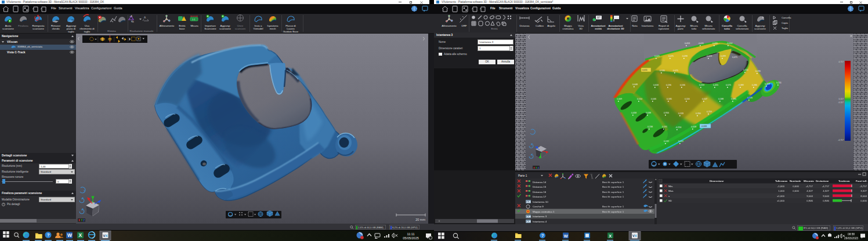 The height and width of the screenshot is (241, 868). What do you see at coordinates (663, 71) in the screenshot?
I see `svg-text: 0,530` at bounding box center [663, 71].